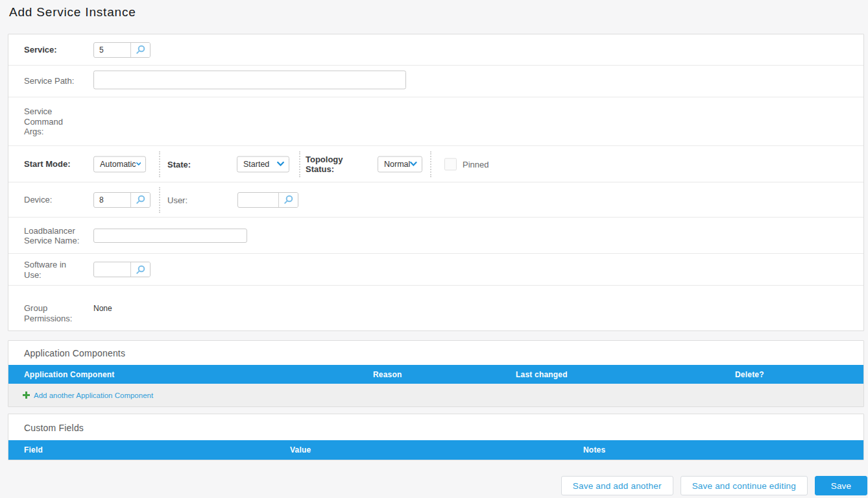 This screenshot has width=868, height=498. What do you see at coordinates (250, 81) in the screenshot?
I see `service-path-textarea` at bounding box center [250, 81].